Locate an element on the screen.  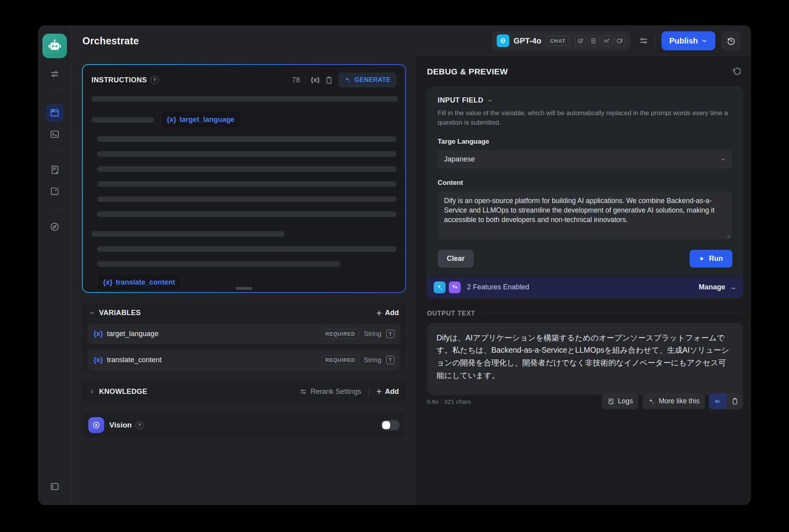
sidebar-item-terminal is located at coordinates (55, 134).